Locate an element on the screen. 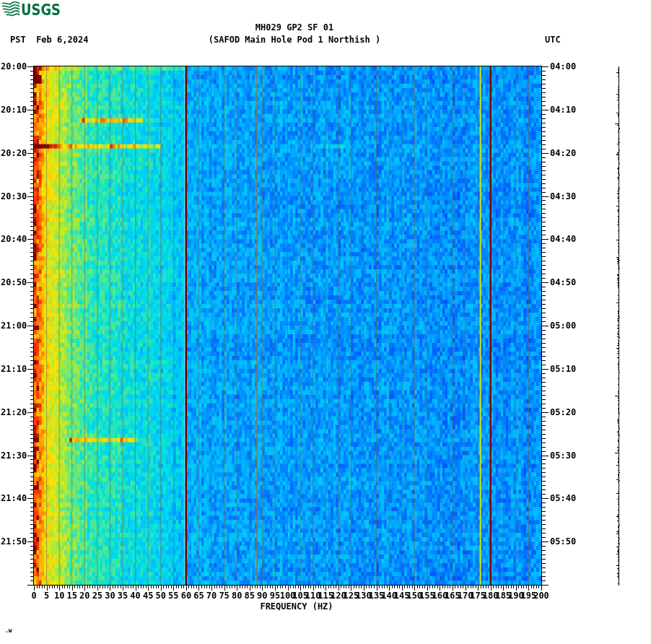 The height and width of the screenshot is (644, 651). time-label-pst: 21:00 is located at coordinates (14, 326).